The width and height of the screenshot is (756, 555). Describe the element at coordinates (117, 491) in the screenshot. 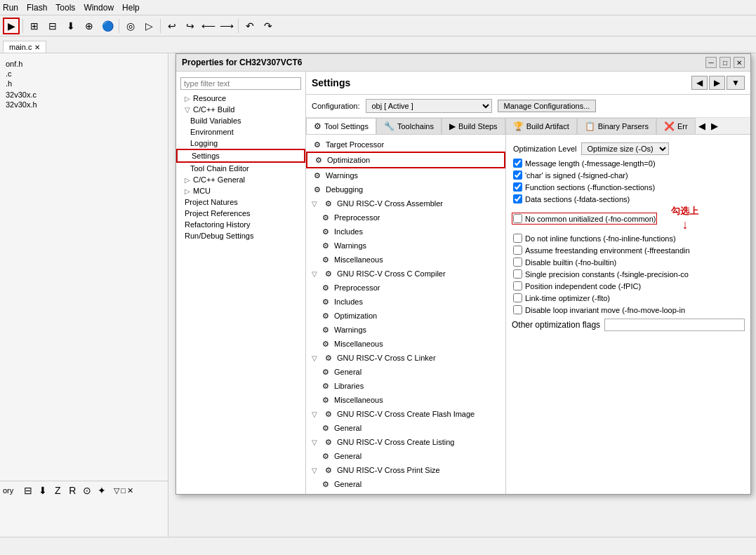

I see `bottom-arr-1: ▽` at that location.